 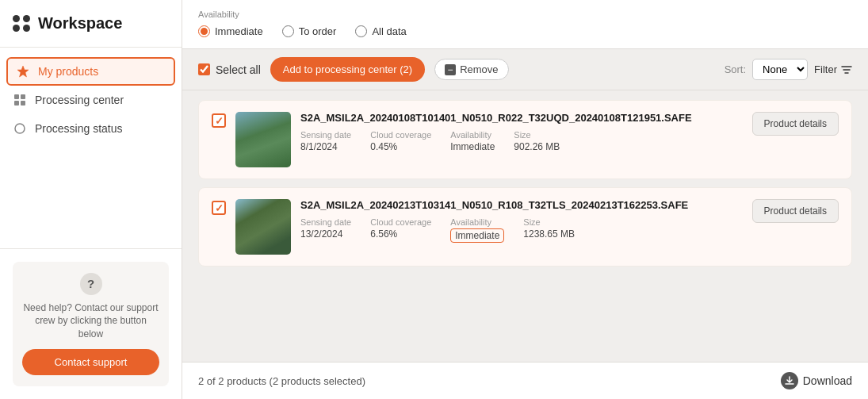 I want to click on grid-icon, so click(x=20, y=100).